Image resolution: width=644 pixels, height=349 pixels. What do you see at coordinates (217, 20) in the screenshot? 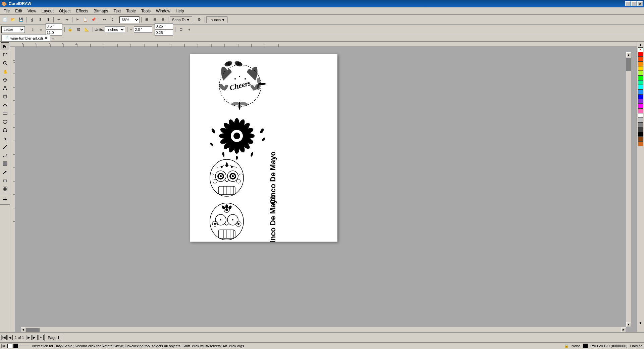
I see `launch-button: Launch ▼` at bounding box center [217, 20].